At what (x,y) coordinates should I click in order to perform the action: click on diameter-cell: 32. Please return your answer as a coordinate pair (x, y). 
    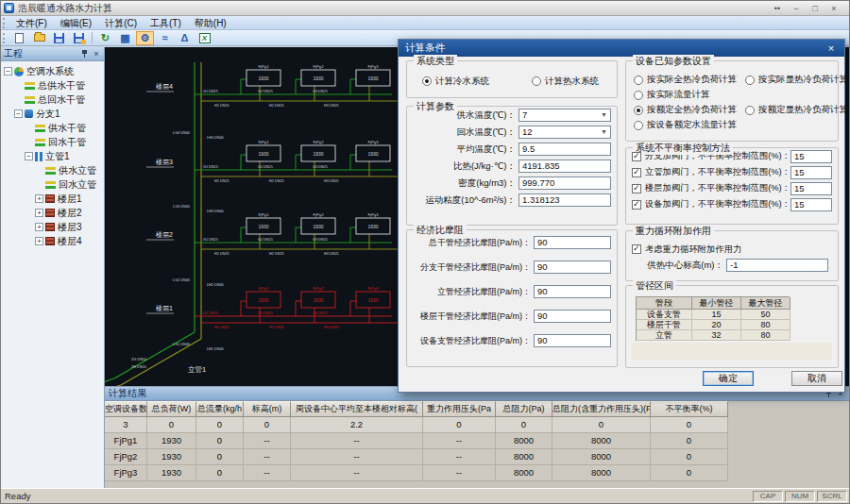
    Looking at the image, I should click on (717, 336).